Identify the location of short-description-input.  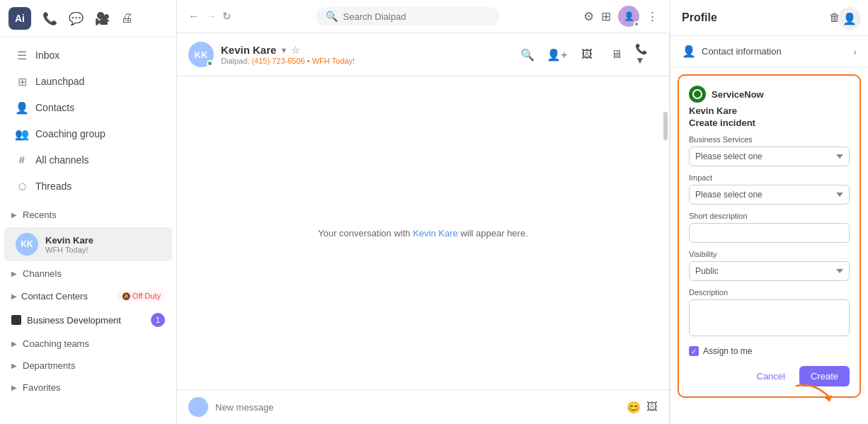
(769, 233).